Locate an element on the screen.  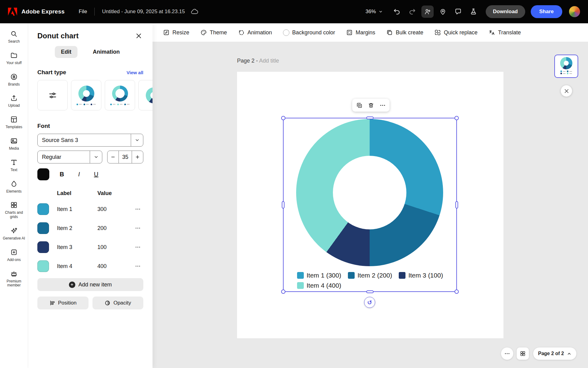
quick-replace-button: Quick replace is located at coordinates (456, 33).